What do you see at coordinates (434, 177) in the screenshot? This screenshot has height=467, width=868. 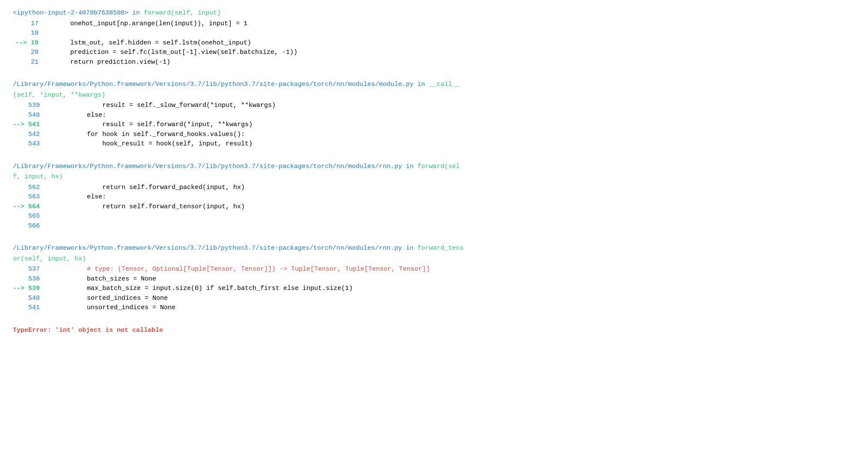 I see `file-header-3b: f, input, hx)` at bounding box center [434, 177].